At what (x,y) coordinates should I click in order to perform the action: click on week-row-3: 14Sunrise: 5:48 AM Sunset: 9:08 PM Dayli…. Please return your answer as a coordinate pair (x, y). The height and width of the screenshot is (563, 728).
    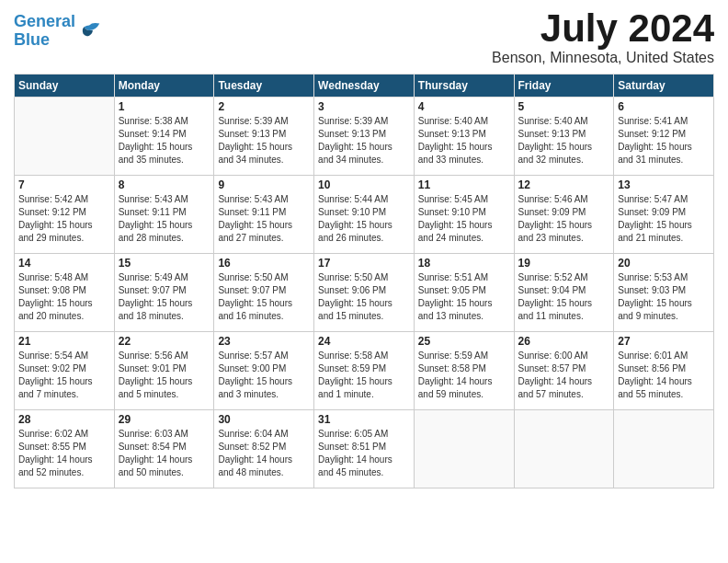
    Looking at the image, I should click on (364, 293).